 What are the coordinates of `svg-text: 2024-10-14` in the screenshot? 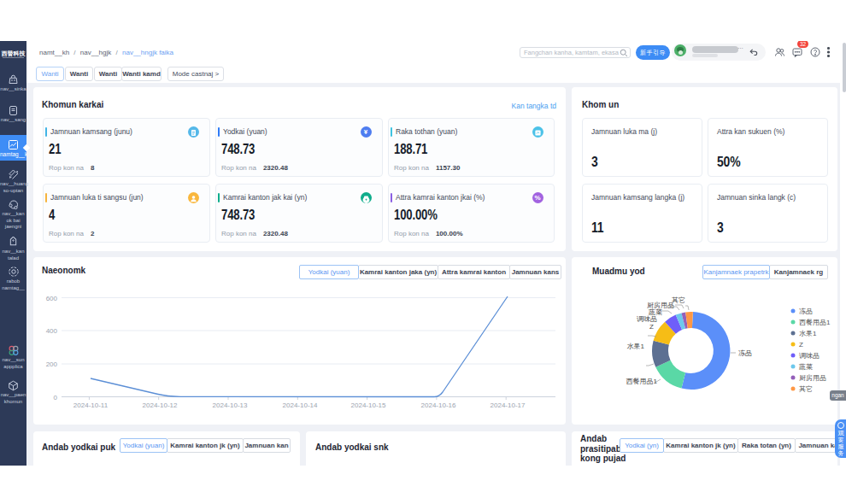 It's located at (301, 405).